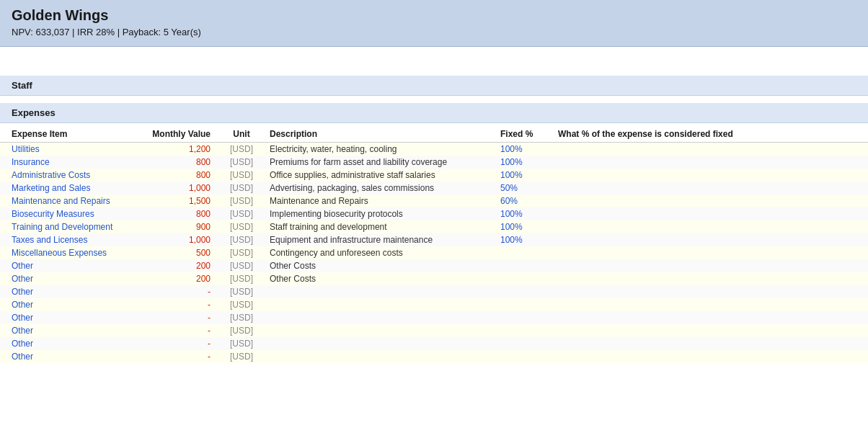 This screenshot has width=868, height=438. What do you see at coordinates (434, 253) in the screenshot?
I see `table-row: Miscellaneous Expenses500[USD]Contingenc…` at bounding box center [434, 253].